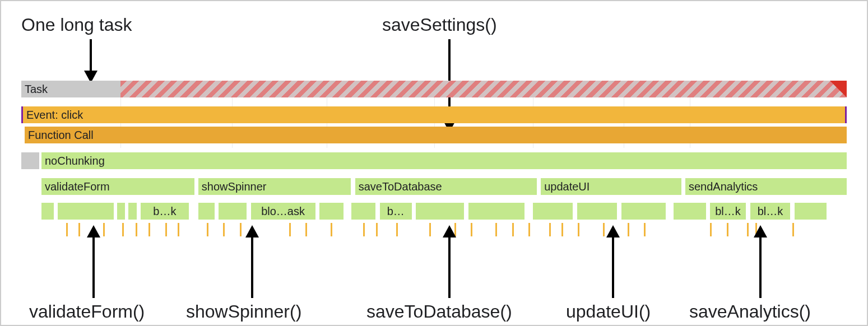 This screenshot has height=326, width=868. What do you see at coordinates (434, 115) in the screenshot?
I see `event-row: Event: click` at bounding box center [434, 115].